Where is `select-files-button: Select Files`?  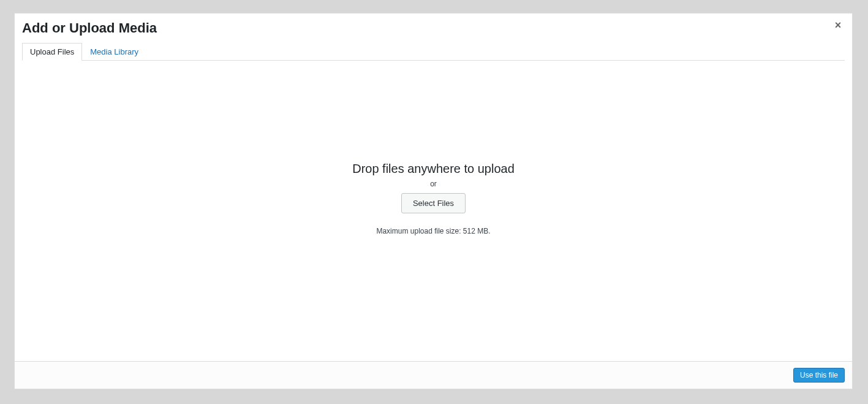 select-files-button: Select Files is located at coordinates (434, 204).